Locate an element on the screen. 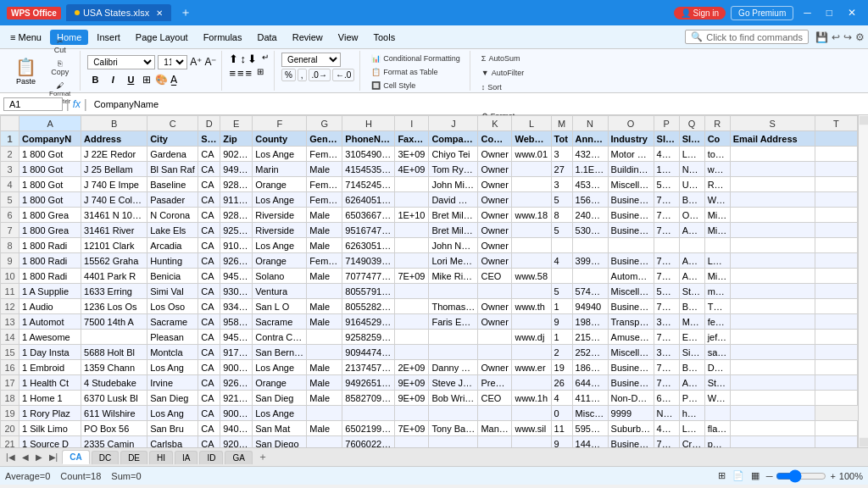 The height and width of the screenshot is (488, 868). cell: Marin is located at coordinates (280, 169).